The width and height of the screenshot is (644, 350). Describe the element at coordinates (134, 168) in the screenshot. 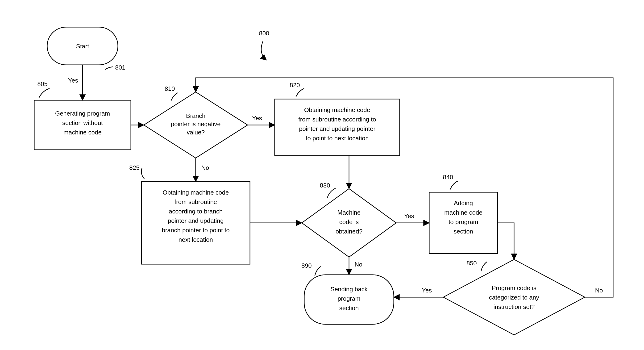

I see `svg-text: 825` at that location.